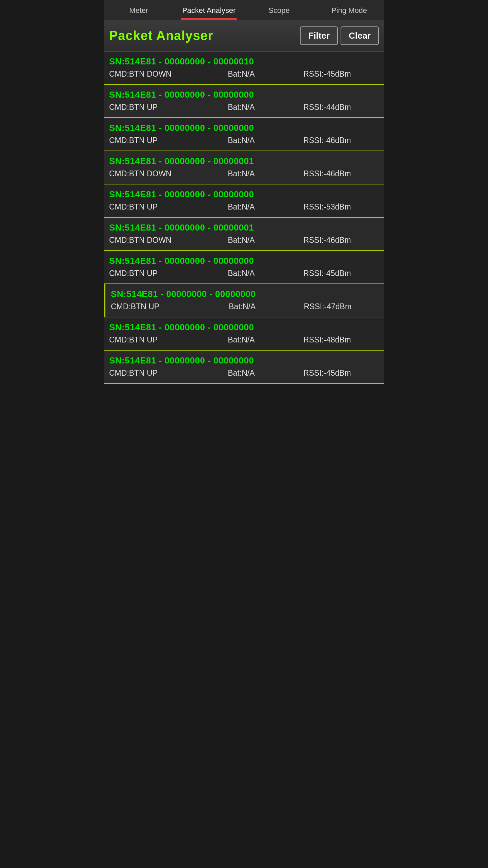 The height and width of the screenshot is (868, 488). I want to click on tab-ping-mode: Ping Mode, so click(349, 10).